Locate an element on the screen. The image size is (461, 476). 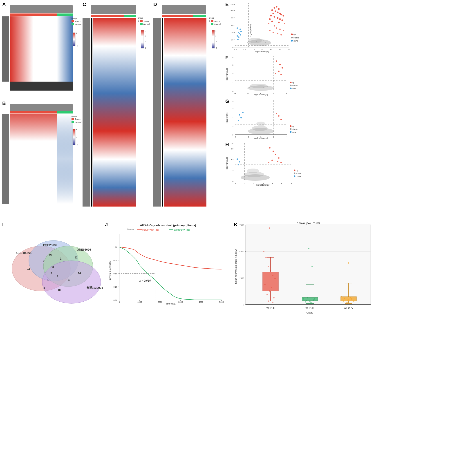
svg-text: Tumor is located at coordinates (78, 21).